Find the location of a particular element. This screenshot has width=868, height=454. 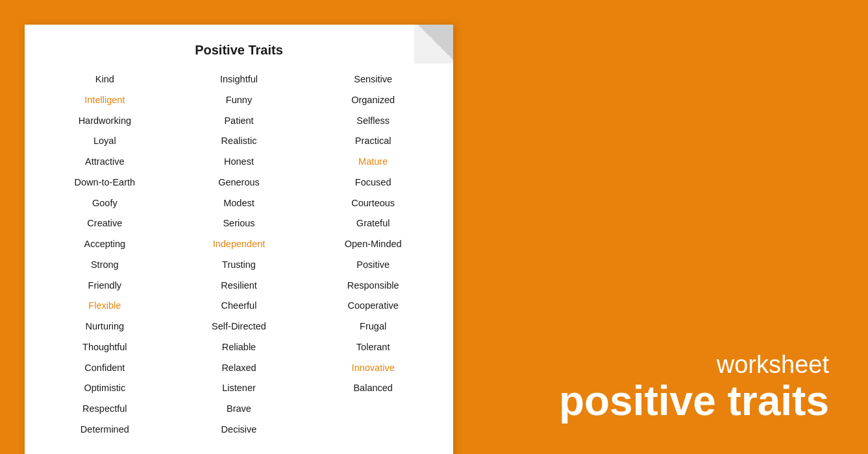

trait-item: Positive is located at coordinates (373, 265).